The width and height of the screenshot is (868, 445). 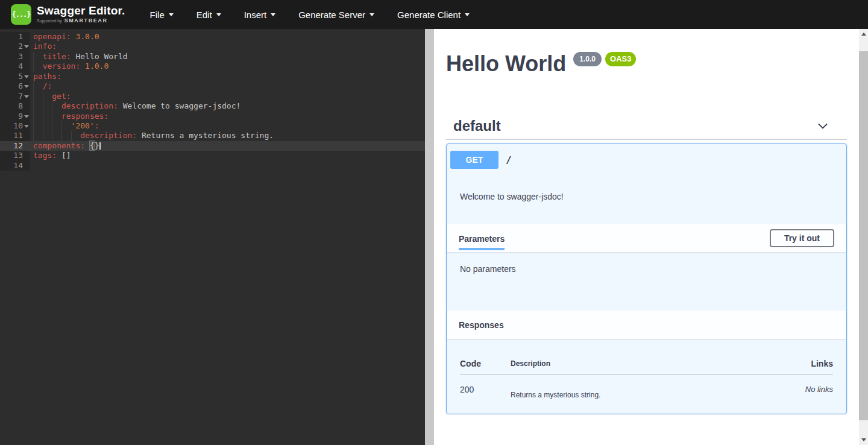 What do you see at coordinates (68, 14) in the screenshot?
I see `swagger-editor-logo: {...} Swagger Editor. Supported by SMART…` at bounding box center [68, 14].